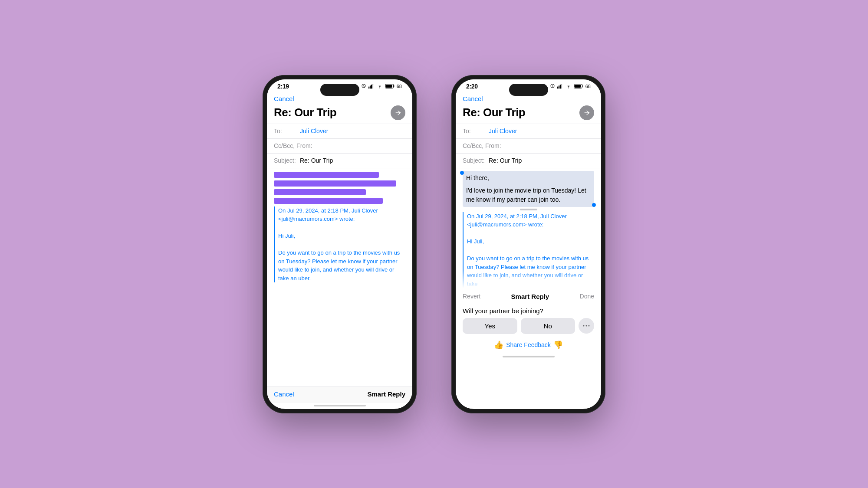  What do you see at coordinates (305, 113) in the screenshot?
I see `compose-title-left: Re: Our Trip` at bounding box center [305, 113].